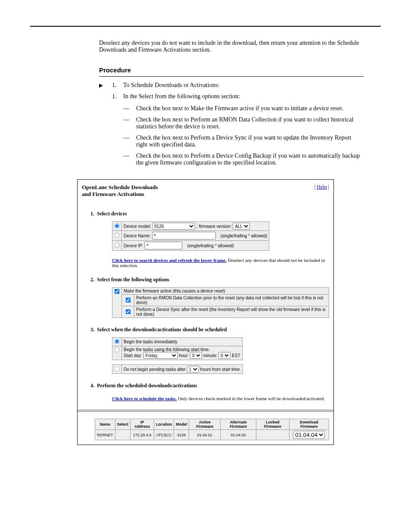 The height and width of the screenshot is (532, 411). Describe the element at coordinates (221, 370) in the screenshot. I see `pending-tail: hours from start time.` at that location.